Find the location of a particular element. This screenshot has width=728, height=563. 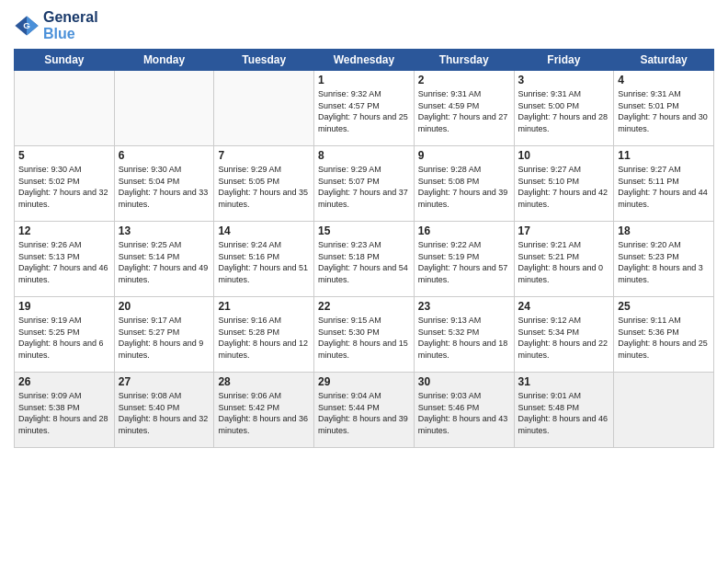

day-number: 2 is located at coordinates (464, 80).